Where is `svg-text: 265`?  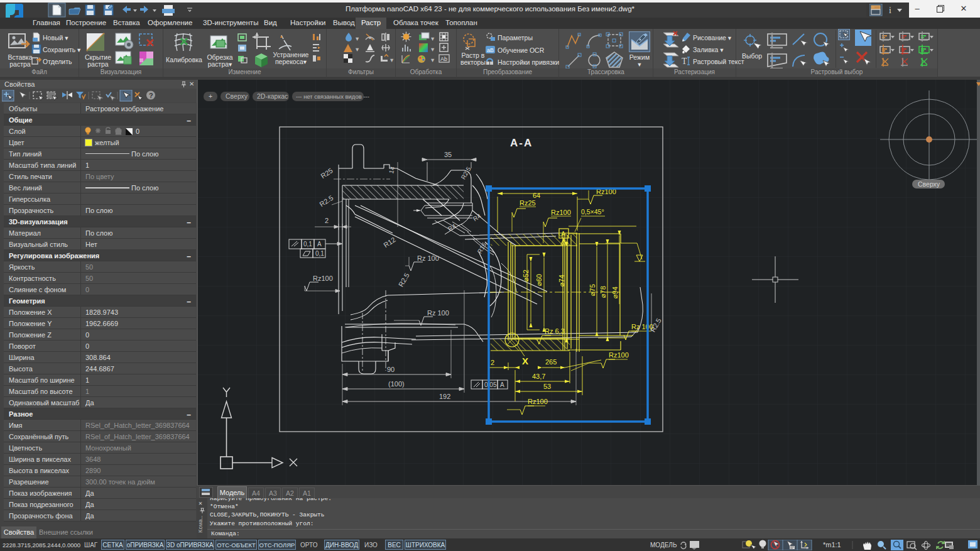
svg-text: 265 is located at coordinates (551, 362).